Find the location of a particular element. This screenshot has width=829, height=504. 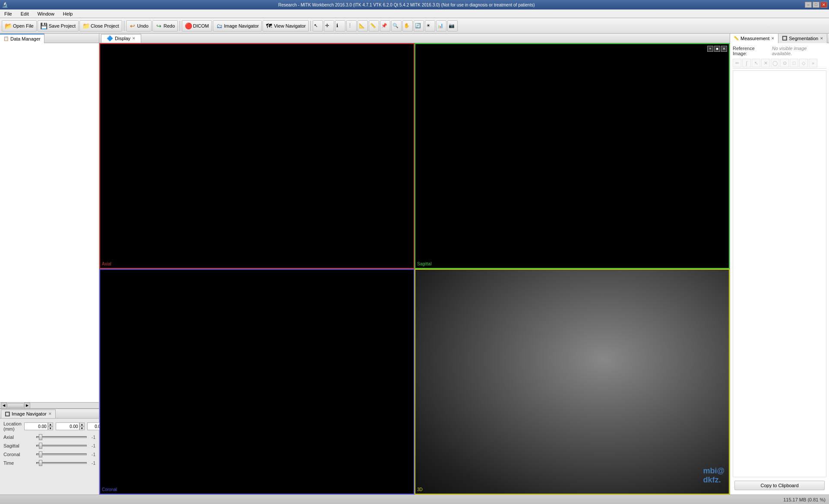

time-value: -1 is located at coordinates (92, 463).